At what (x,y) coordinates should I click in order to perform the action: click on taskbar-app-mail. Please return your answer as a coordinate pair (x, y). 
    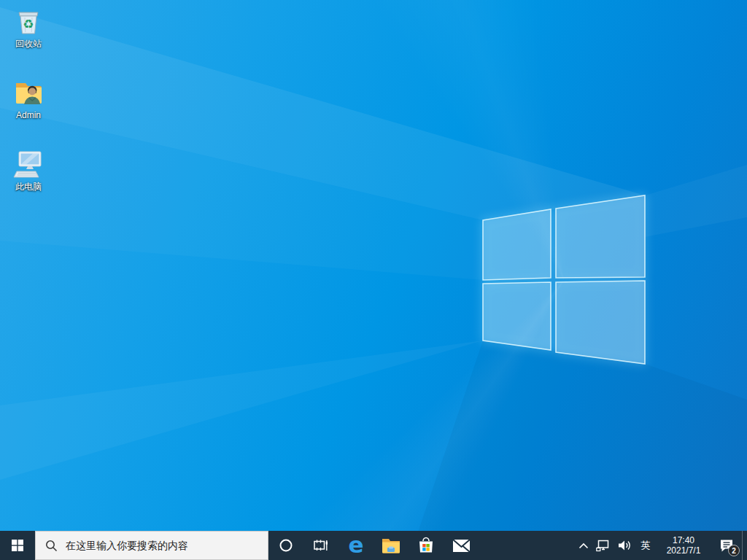
    Looking at the image, I should click on (461, 545).